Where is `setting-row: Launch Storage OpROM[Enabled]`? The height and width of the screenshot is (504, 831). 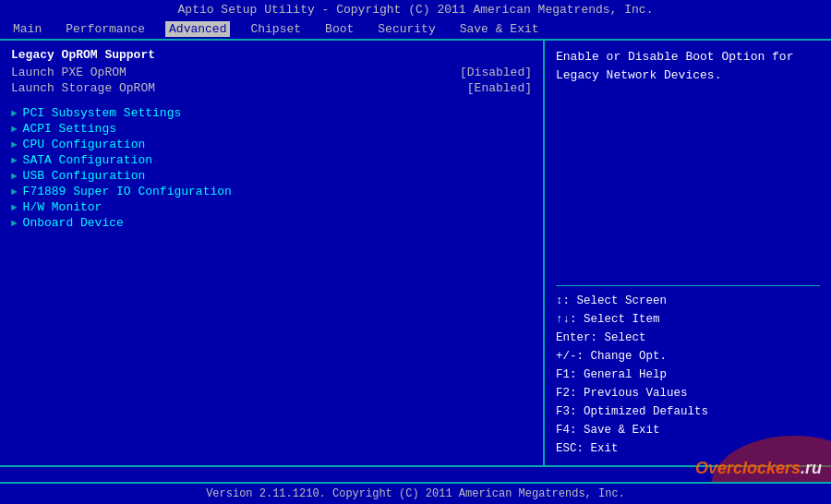 setting-row: Launch Storage OpROM[Enabled] is located at coordinates (271, 89).